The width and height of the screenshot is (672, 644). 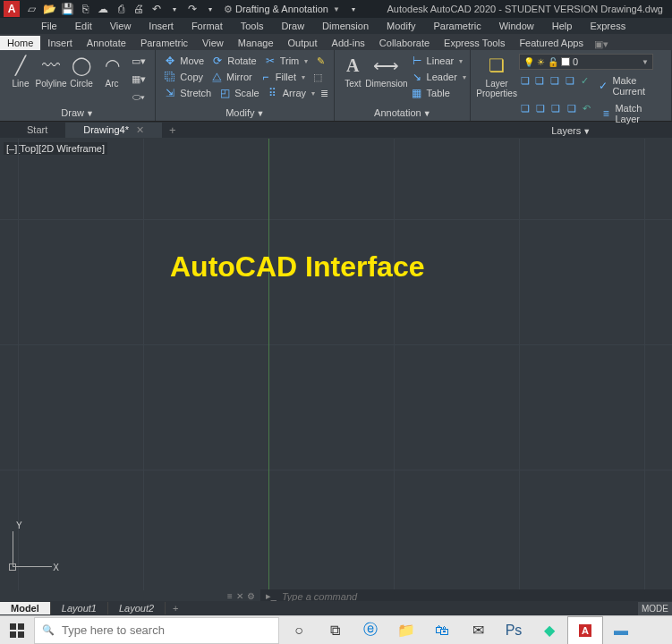 I want to click on tab-manage: Manage, so click(x=256, y=43).